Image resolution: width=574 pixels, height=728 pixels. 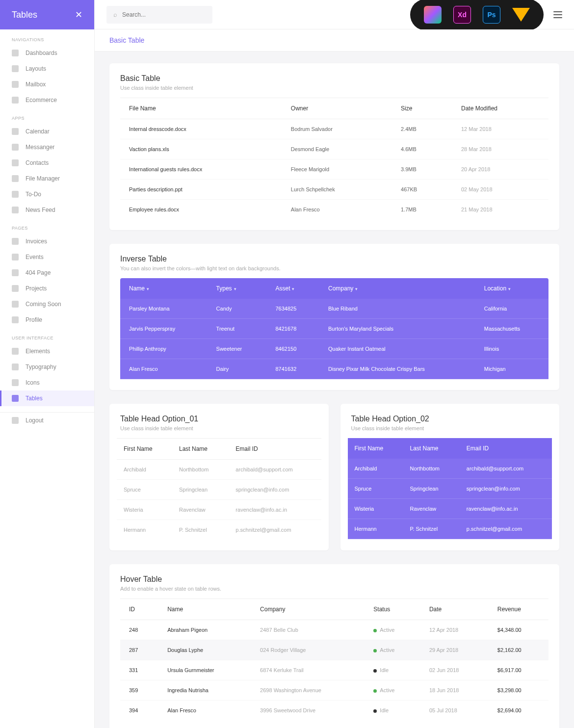 I want to click on sketch-icon, so click(x=521, y=15).